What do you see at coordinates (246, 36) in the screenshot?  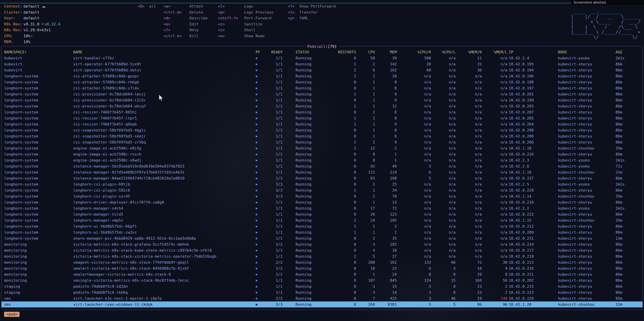 I see `menu-item-show-node: <o>Show Node` at bounding box center [246, 36].